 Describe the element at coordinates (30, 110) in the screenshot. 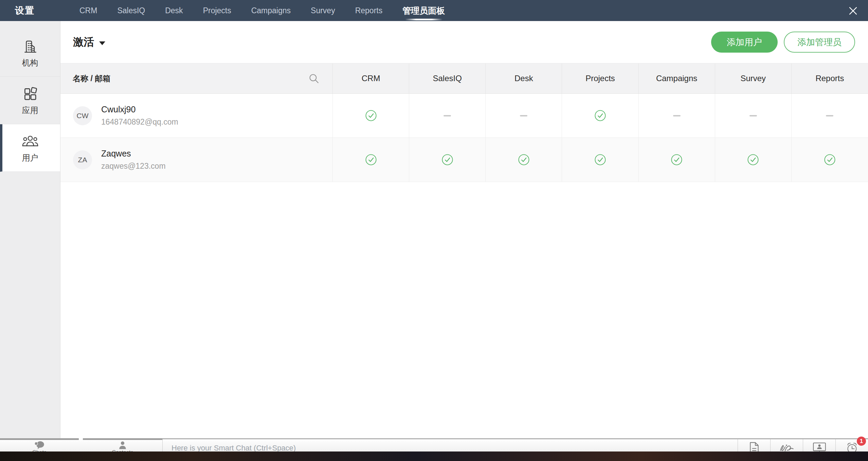

I see `sidebar-item-label: 应用` at that location.